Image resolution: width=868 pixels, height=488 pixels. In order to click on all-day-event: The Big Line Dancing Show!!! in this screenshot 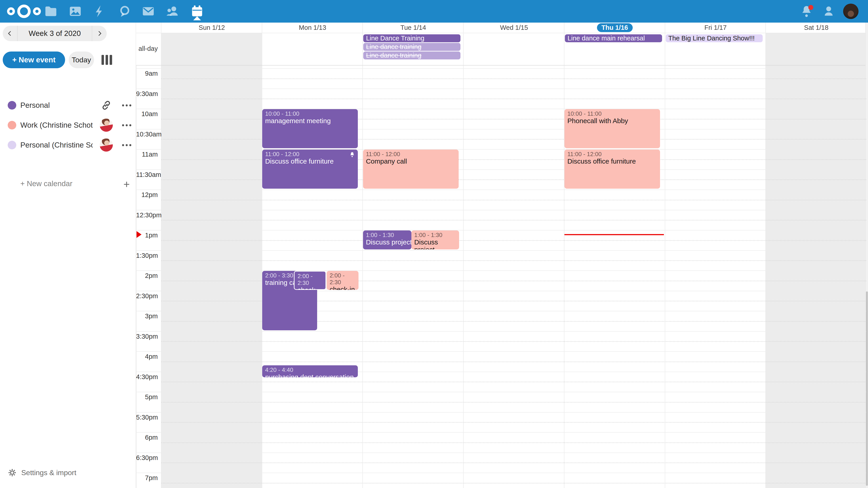, I will do `click(714, 38)`.